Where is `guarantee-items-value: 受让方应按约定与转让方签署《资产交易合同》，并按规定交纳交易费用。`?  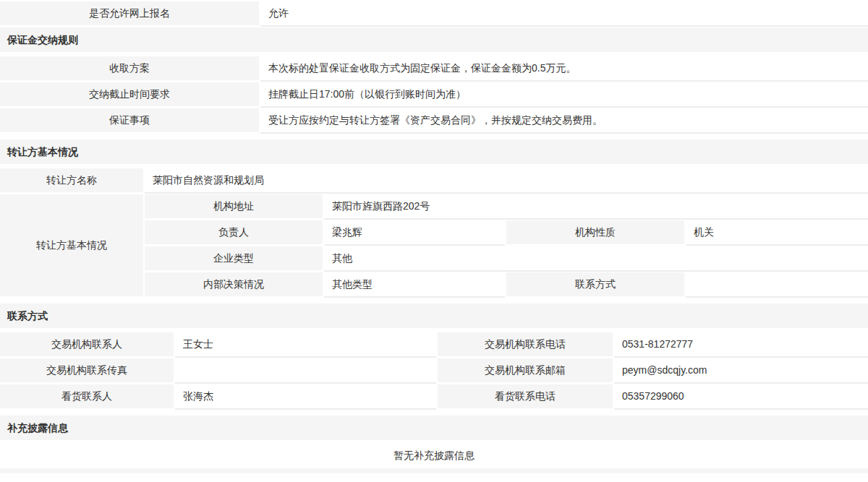 guarantee-items-value: 受让方应按约定与转让方签署《资产交易合同》，并按规定交纳交易费用。 is located at coordinates (564, 120).